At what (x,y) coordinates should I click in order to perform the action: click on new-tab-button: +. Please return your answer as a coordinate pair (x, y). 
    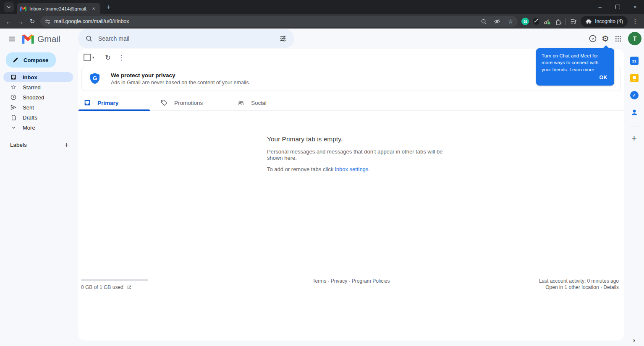
    Looking at the image, I should click on (109, 7).